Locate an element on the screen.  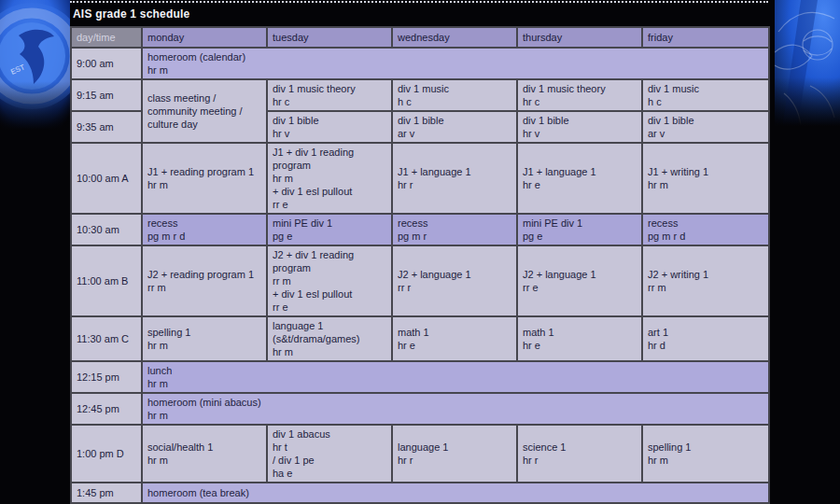
time-cell-900: 9:00 am is located at coordinates (106, 63).